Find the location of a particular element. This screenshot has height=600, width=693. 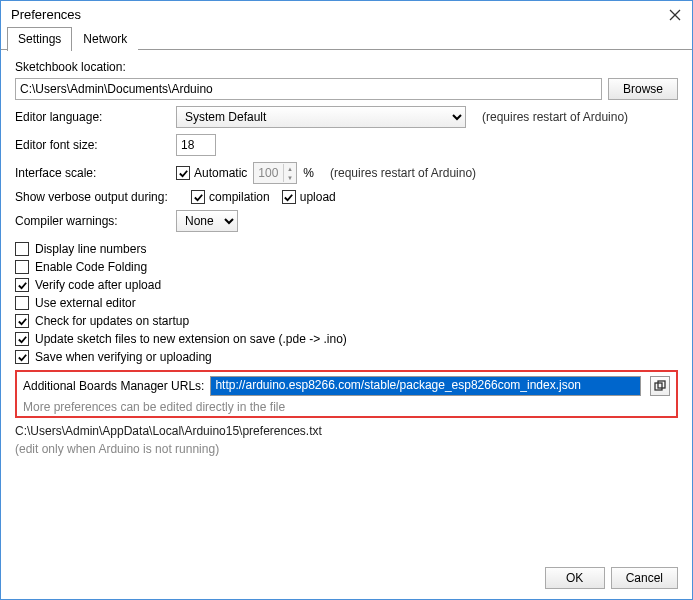

interface-scale-note: (requires restart of Arduino) is located at coordinates (403, 173).